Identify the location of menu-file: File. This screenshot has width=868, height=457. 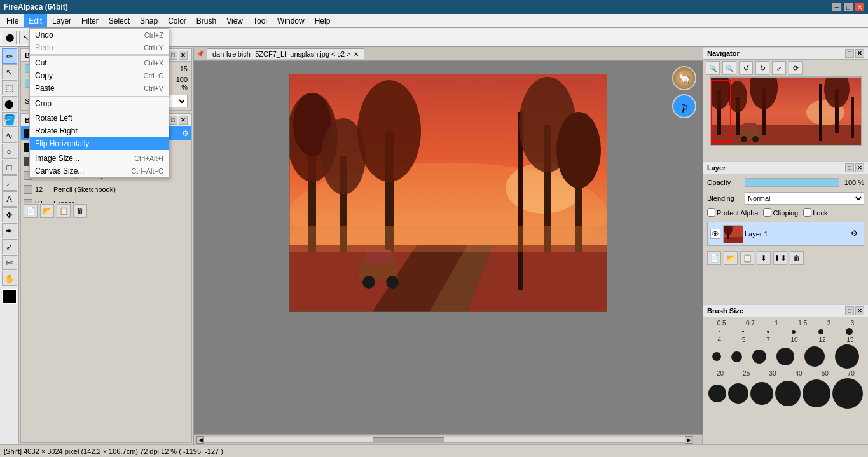
(13, 20).